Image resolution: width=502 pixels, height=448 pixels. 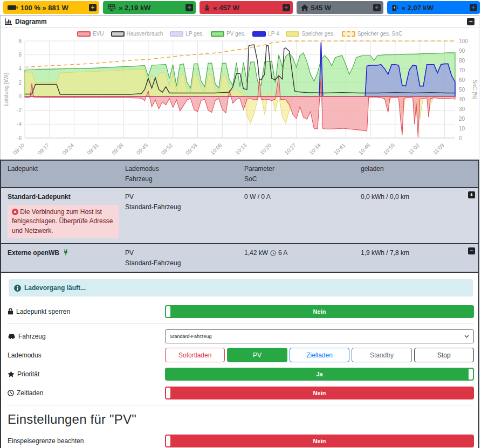 I want to click on legend-item-speicher: Speicher ges., so click(x=310, y=33).